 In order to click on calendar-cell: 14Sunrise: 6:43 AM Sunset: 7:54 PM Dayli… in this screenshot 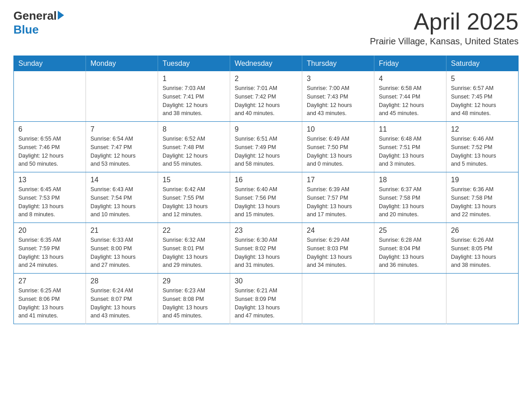, I will do `click(122, 198)`.